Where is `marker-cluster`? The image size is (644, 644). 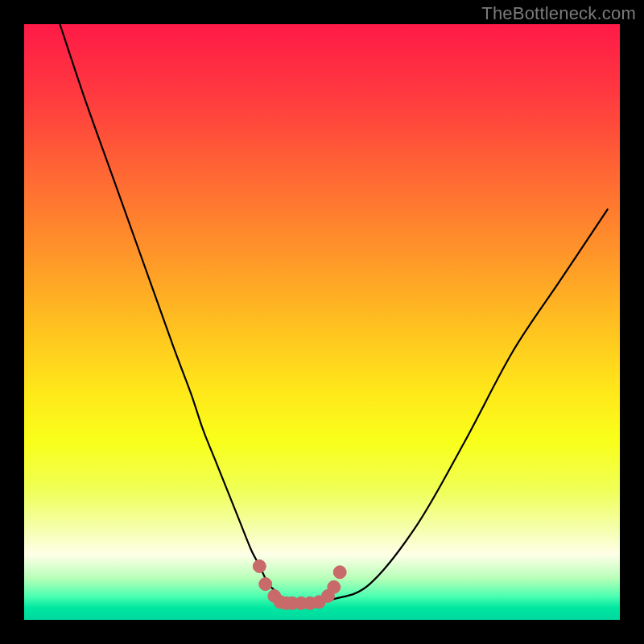 marker-cluster is located at coordinates (299, 584).